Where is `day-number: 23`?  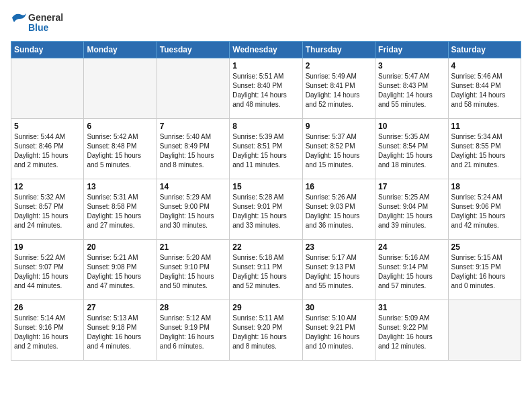
day-number: 23 is located at coordinates (339, 247).